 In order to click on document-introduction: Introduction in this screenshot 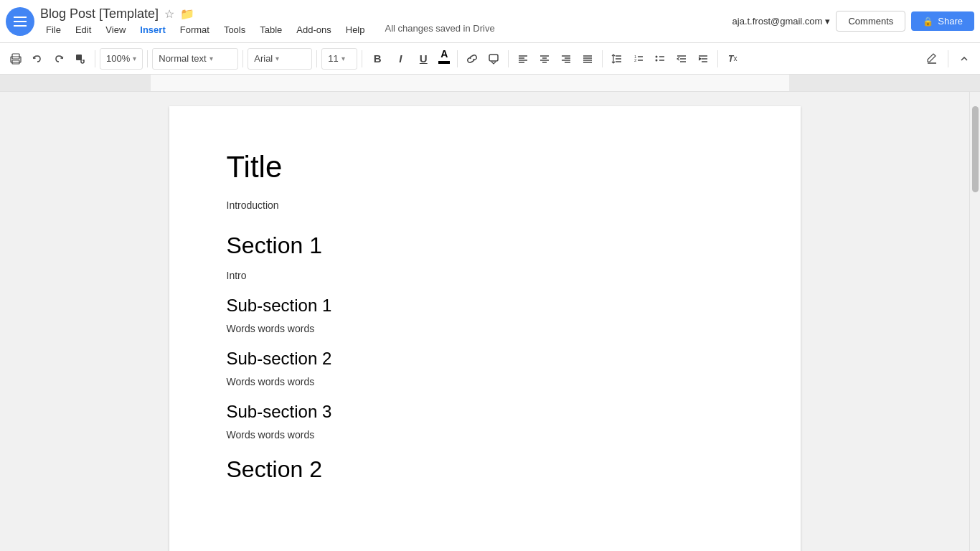, I will do `click(485, 205)`.